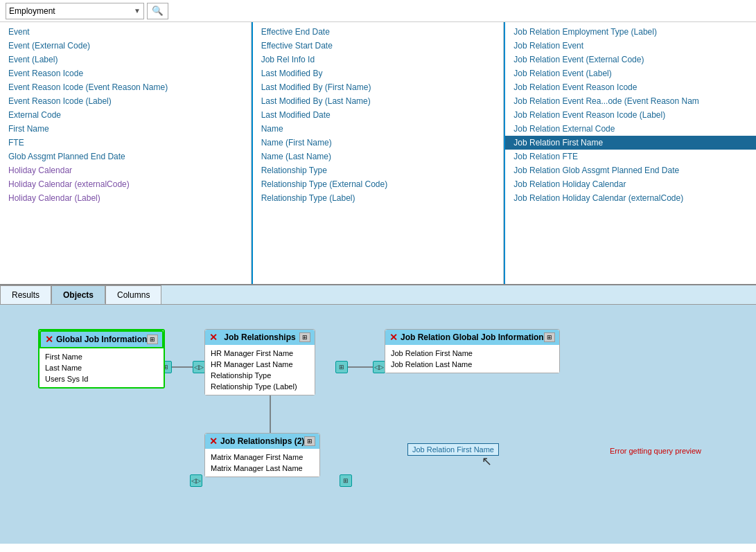  I want to click on middle-field-item: Last Modified By (First Name), so click(378, 87).